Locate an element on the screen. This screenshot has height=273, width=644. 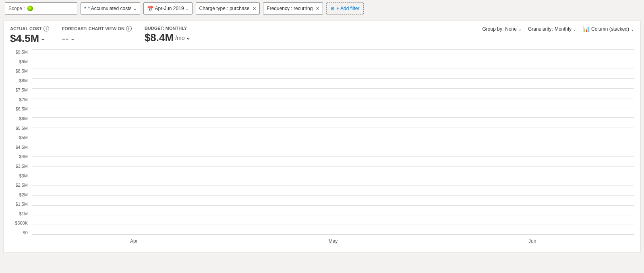
actual-cost-block: ACTUAL COST i $4.5M ⌄ is located at coordinates (30, 35).